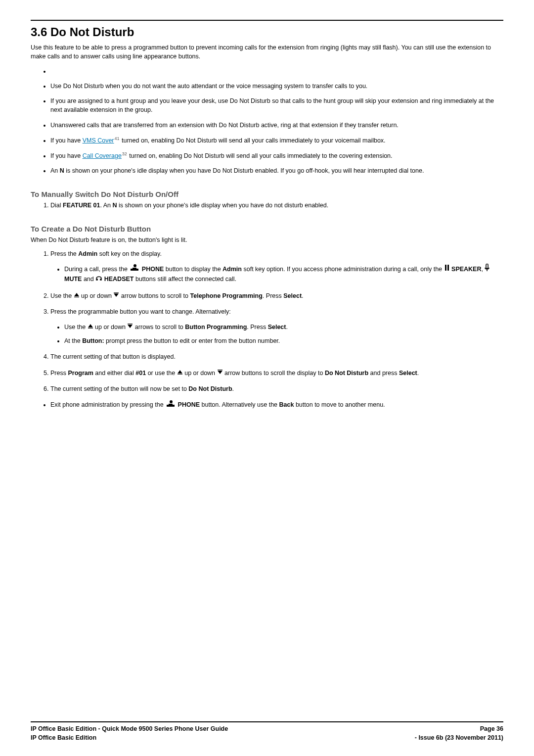  Describe the element at coordinates (140, 312) in the screenshot. I see `text: Press the programmable button you want t…` at that location.